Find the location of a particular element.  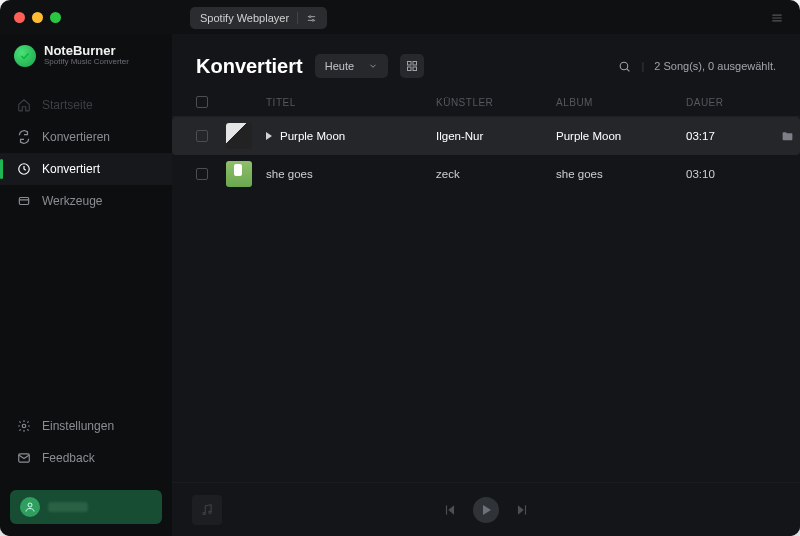

chevron-down-icon is located at coordinates (373, 66).